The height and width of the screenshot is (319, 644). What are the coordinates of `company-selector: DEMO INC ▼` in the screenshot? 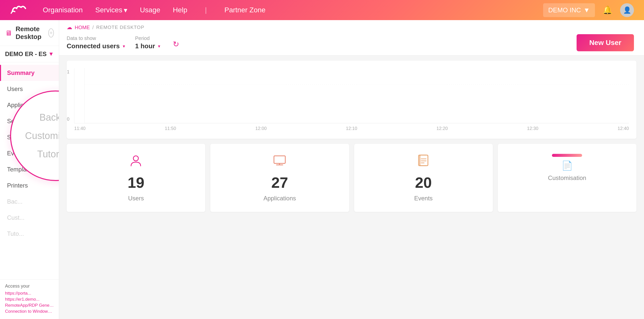 It's located at (569, 10).